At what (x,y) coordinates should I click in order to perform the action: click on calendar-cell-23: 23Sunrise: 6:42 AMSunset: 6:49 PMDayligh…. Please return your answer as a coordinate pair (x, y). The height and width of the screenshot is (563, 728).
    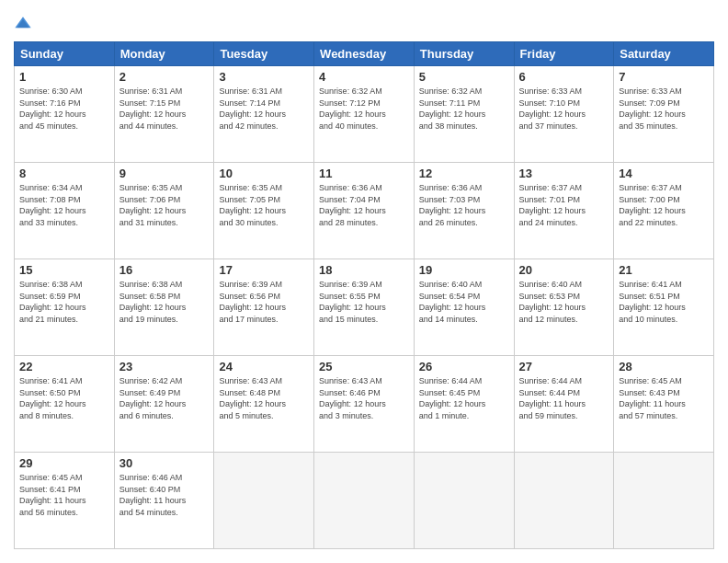
    Looking at the image, I should click on (164, 405).